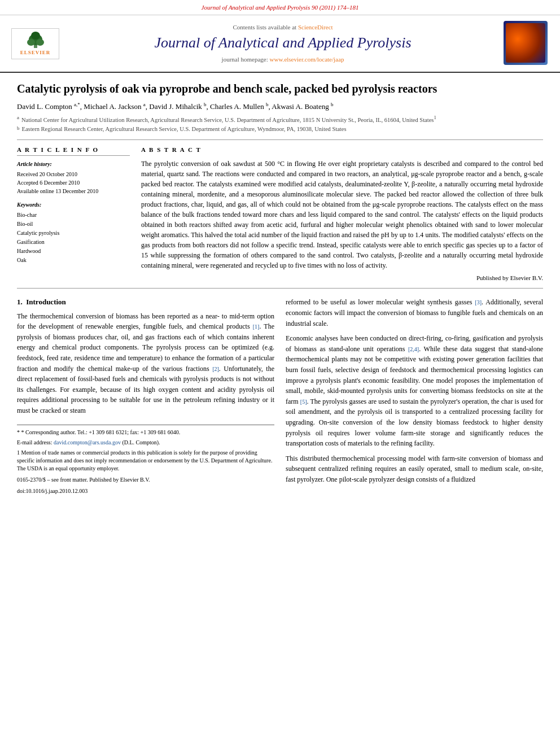 Image resolution: width=560 pixels, height=747 pixels. I want to click on section1-title: 1. Introduction, so click(146, 302).